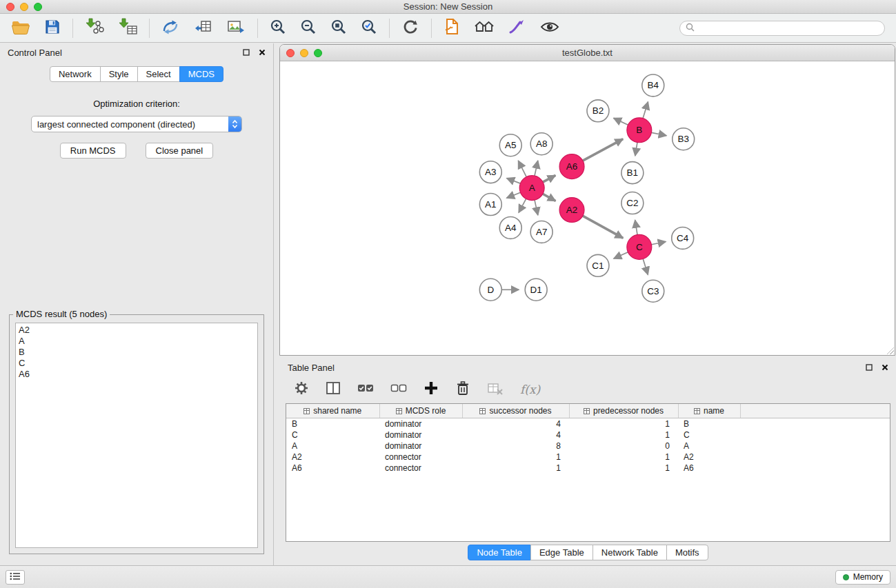 The width and height of the screenshot is (896, 588). I want to click on graph-edge-C-C2, so click(636, 227).